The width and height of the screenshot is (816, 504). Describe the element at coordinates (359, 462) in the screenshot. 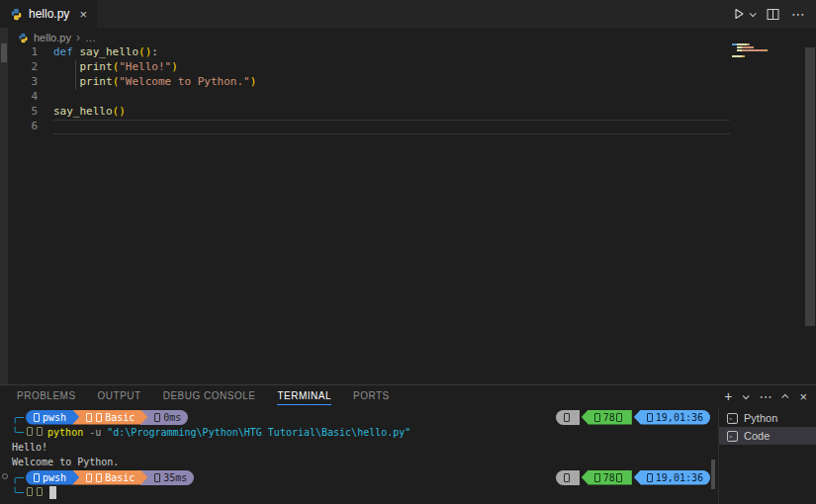

I see `terminal-output-row: Welcome to Python.` at that location.